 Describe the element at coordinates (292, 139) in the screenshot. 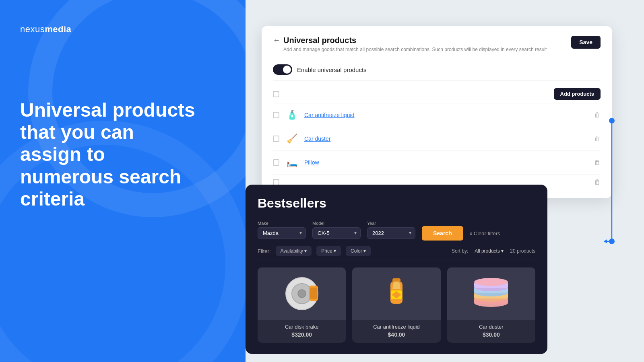

I see `product-thumb: 🧹` at that location.